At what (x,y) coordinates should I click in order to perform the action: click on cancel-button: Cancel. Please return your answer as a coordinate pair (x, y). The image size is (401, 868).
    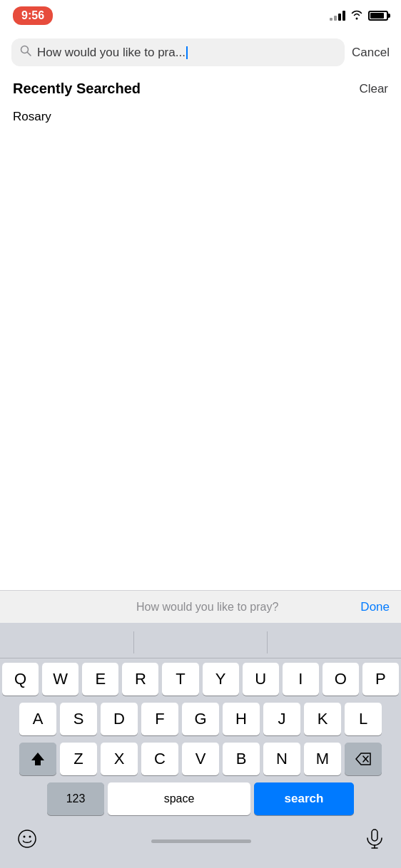
    Looking at the image, I should click on (371, 53).